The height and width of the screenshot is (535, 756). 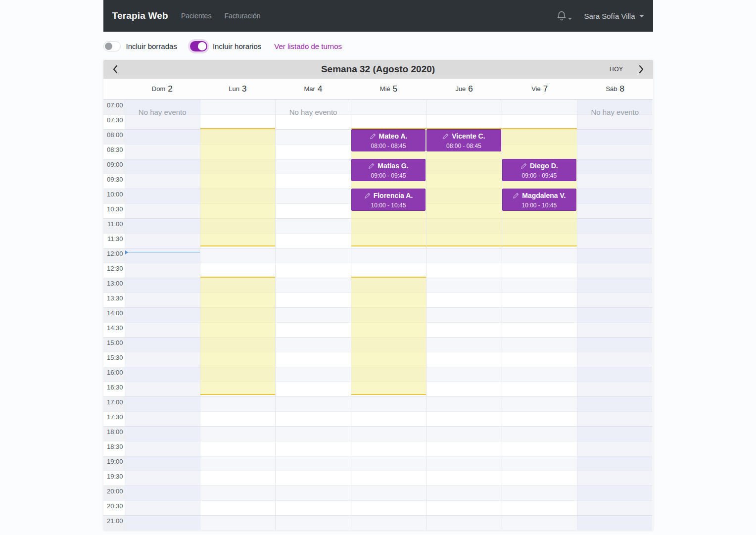 What do you see at coordinates (470, 89) in the screenshot?
I see `day-number: 6` at bounding box center [470, 89].